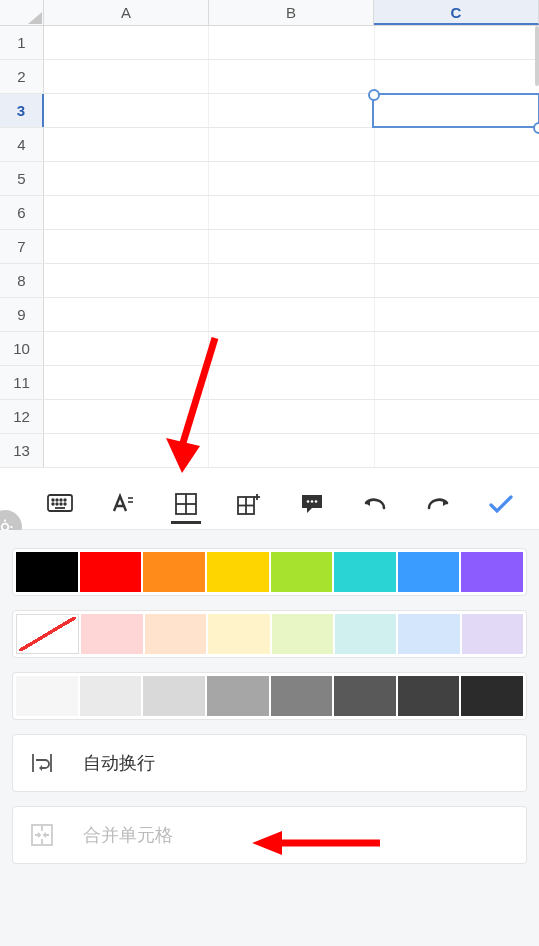 The height and width of the screenshot is (946, 539). What do you see at coordinates (22, 450) in the screenshot?
I see `row-header-13: 13` at bounding box center [22, 450].